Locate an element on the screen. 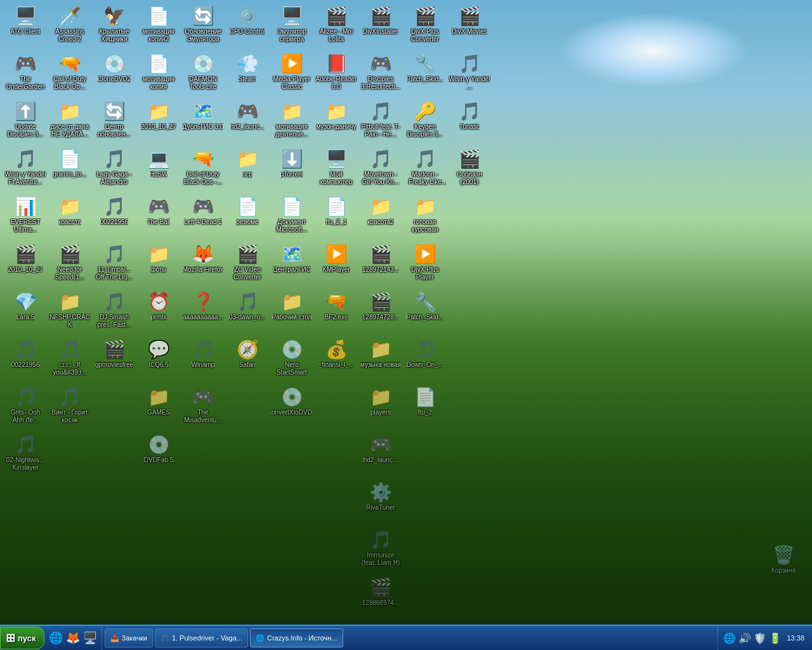 This screenshot has height=650, width=812. aaaaaaaaaa-desktop-icon: ❓aaaaaaaaaa... is located at coordinates (203, 312).